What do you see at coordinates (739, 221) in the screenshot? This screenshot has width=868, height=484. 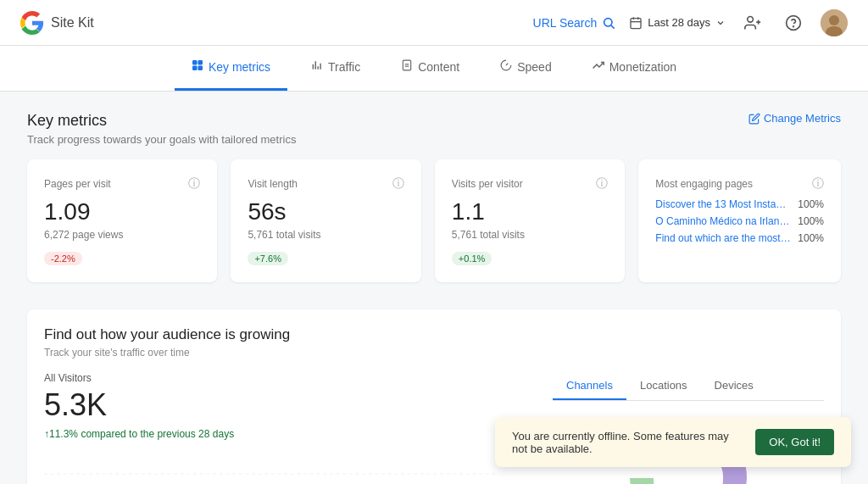 I see `engaging-page-2: O Caminho Médico na Irlanda: Um Guia Det…` at bounding box center [739, 221].